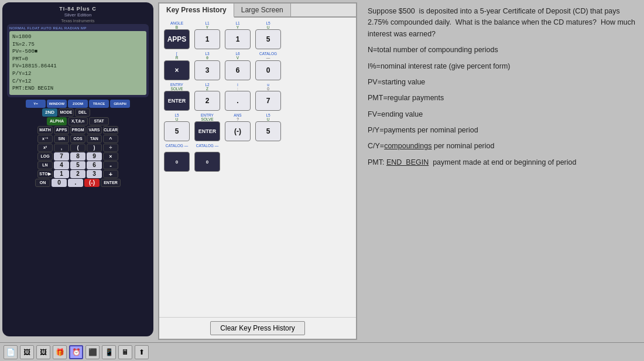  What do you see at coordinates (111, 183) in the screenshot?
I see `calc-btn-enter: ENTER` at bounding box center [111, 183].